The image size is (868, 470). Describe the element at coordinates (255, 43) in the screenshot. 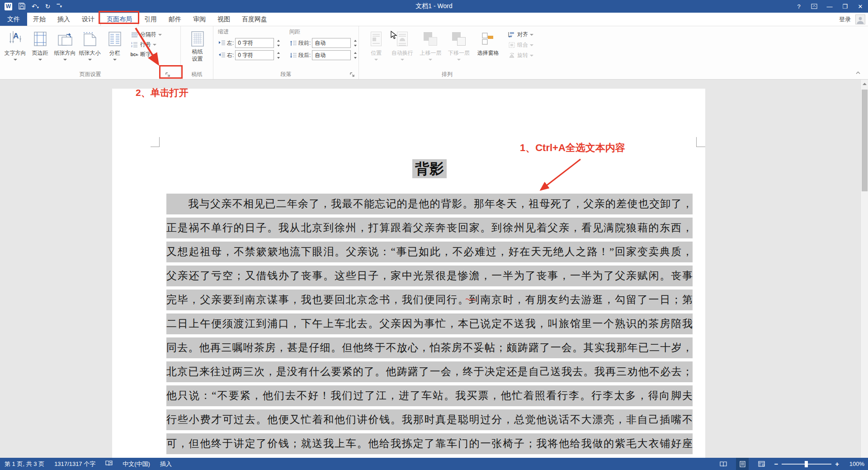

I see `indent-left-input: 0 字符` at that location.